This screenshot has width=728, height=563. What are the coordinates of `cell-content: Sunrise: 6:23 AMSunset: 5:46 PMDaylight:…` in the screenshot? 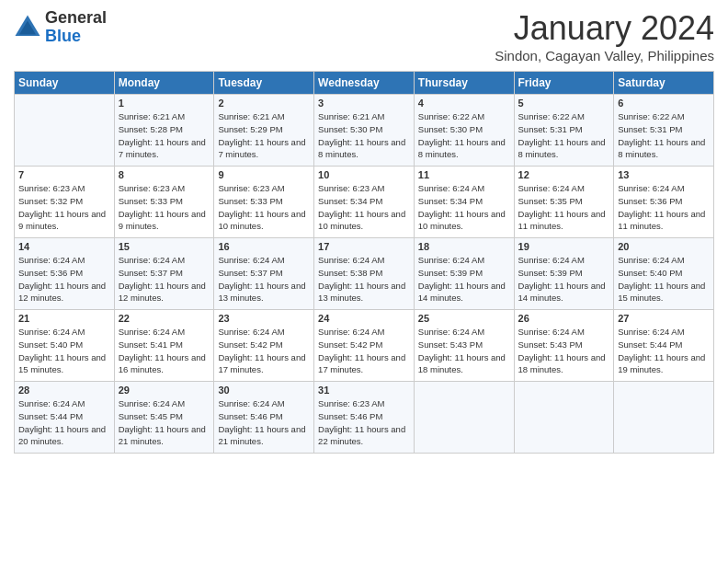 It's located at (364, 423).